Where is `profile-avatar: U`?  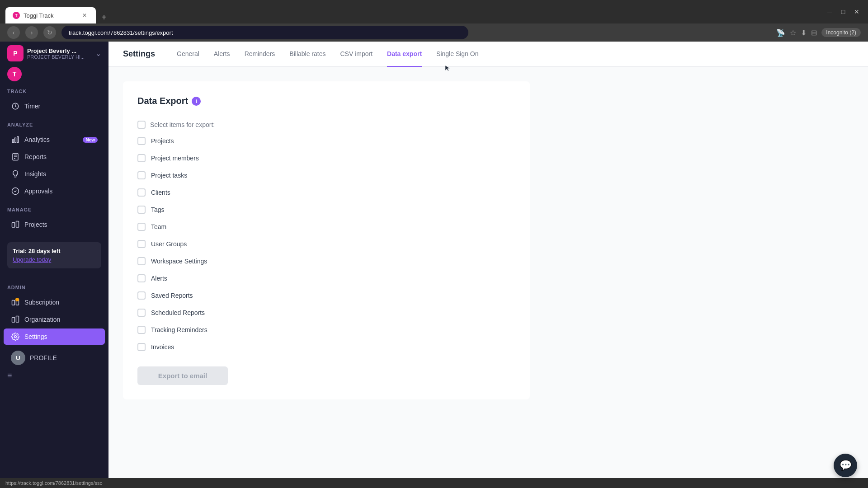 profile-avatar: U is located at coordinates (18, 358).